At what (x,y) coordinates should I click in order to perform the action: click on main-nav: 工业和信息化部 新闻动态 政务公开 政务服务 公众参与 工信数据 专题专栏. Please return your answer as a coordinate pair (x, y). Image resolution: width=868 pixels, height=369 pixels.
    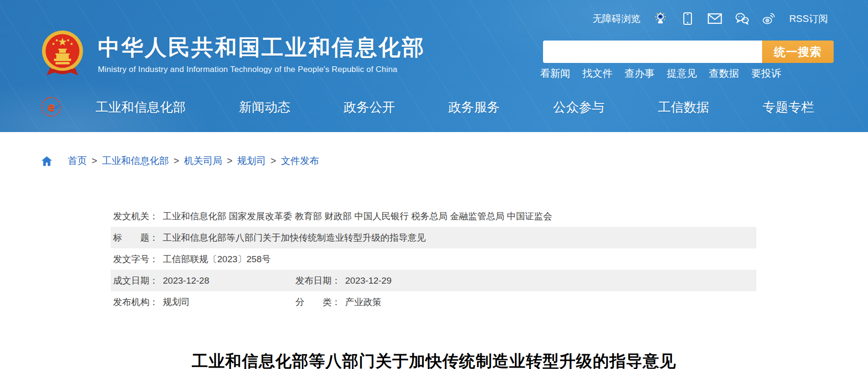
    Looking at the image, I should click on (455, 107).